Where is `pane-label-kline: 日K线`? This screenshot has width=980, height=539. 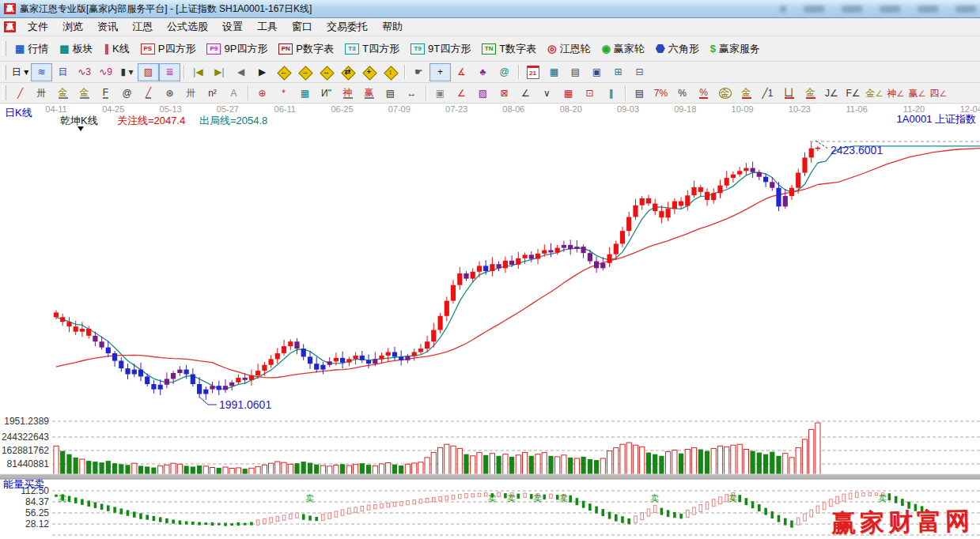
pane-label-kline: 日K线 is located at coordinates (19, 112).